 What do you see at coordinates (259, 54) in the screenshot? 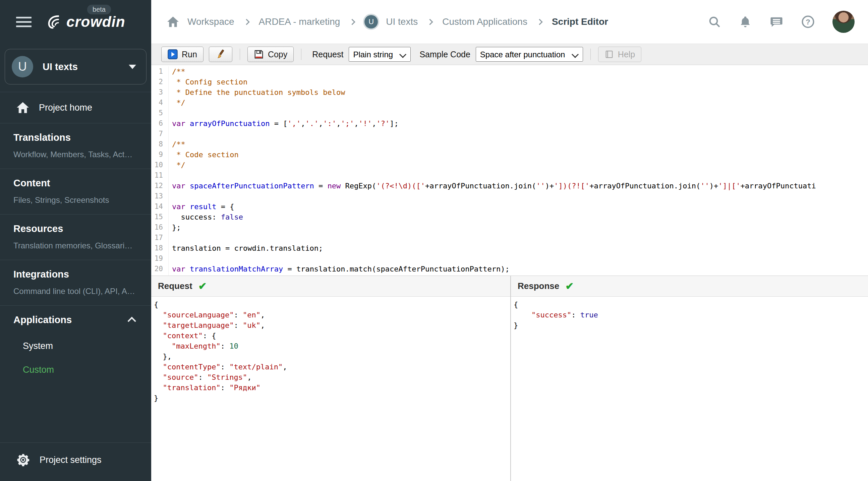
I see `save-icon` at bounding box center [259, 54].